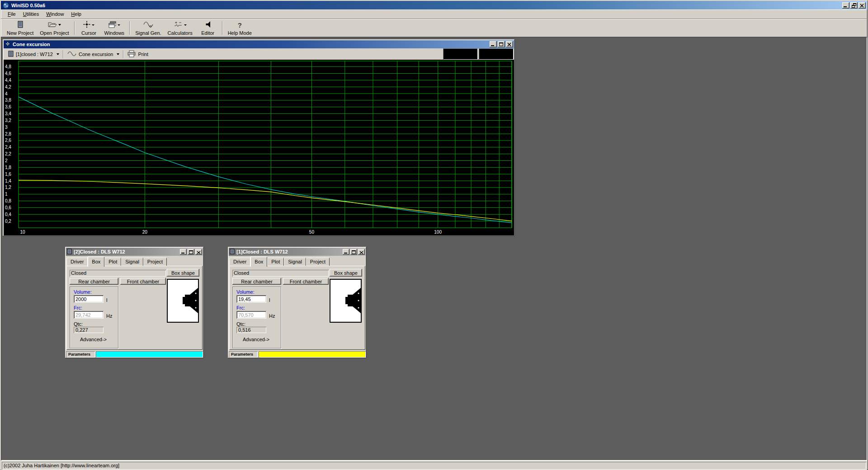 Image resolution: width=868 pixels, height=470 pixels. Describe the element at coordinates (55, 14) in the screenshot. I see `menu-window: Window` at that location.